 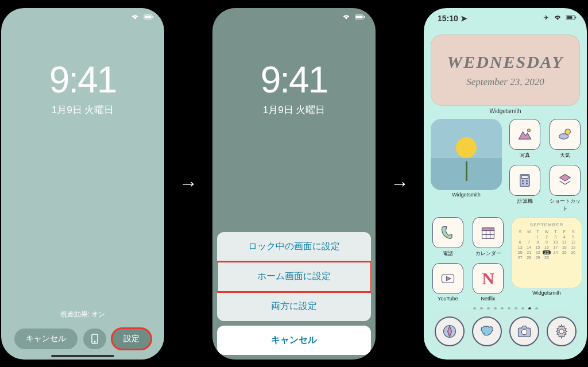 What do you see at coordinates (488, 279) in the screenshot?
I see `netflix-app: N` at bounding box center [488, 279].